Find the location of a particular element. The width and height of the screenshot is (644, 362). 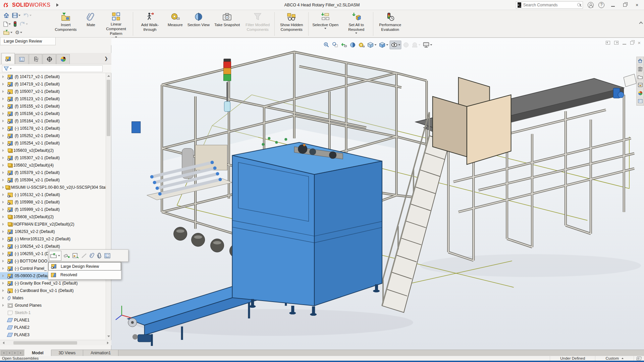

zoom-to-area-icon is located at coordinates (335, 45).